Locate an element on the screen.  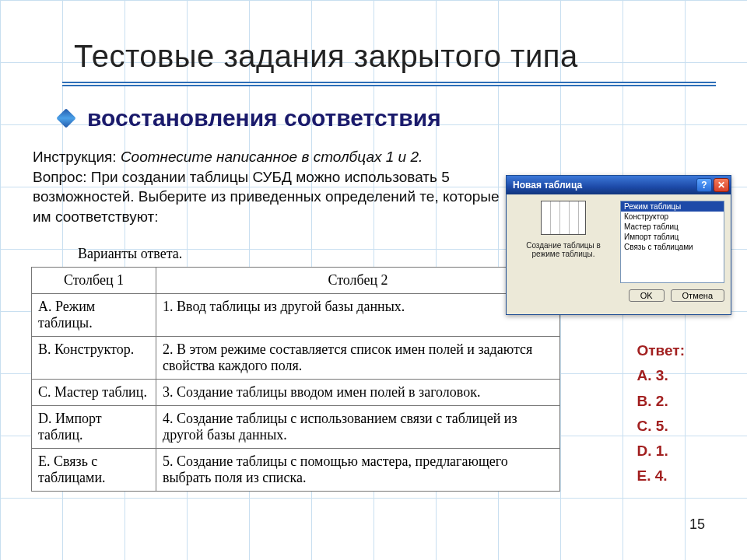
instruction-label: Инструкция: is located at coordinates (75, 157).